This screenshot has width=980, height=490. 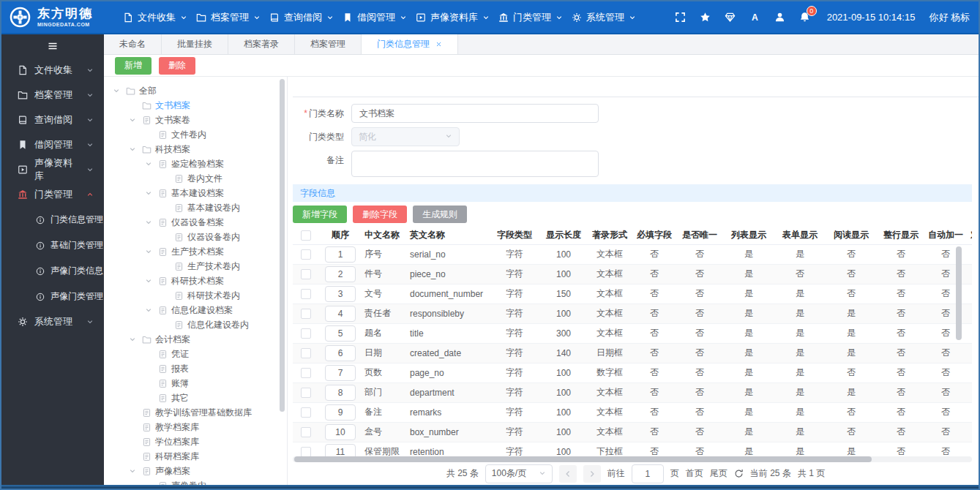 I want to click on sidebar-item-7: 系统管理, so click(x=53, y=322).